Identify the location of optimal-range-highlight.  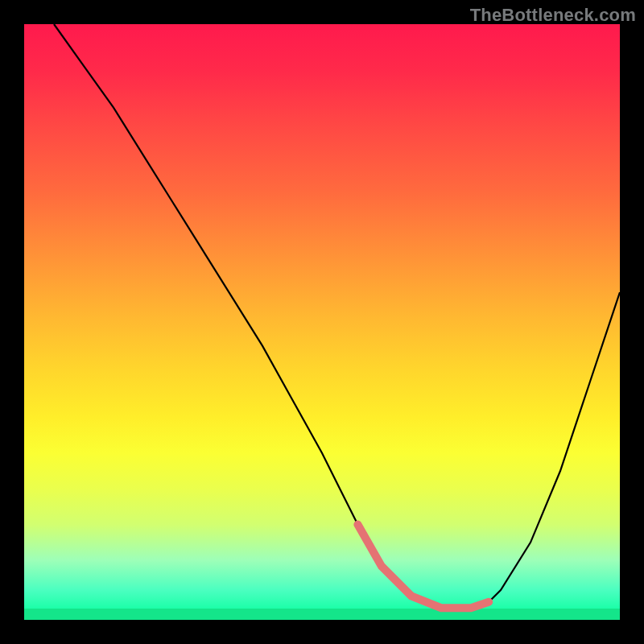
(423, 567).